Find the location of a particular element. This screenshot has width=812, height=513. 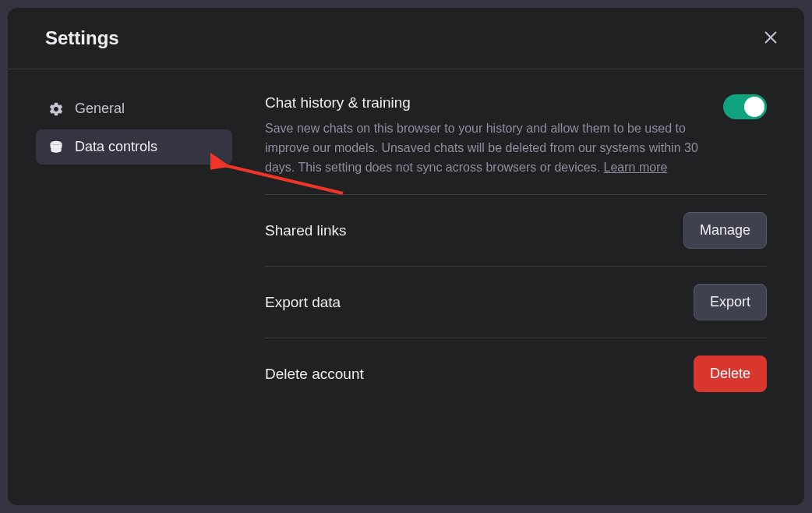

delete-account-button: Delete is located at coordinates (730, 374).